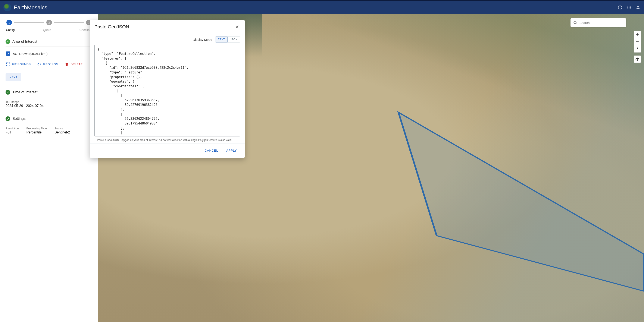 The height and width of the screenshot is (322, 644). What do you see at coordinates (167, 26) in the screenshot?
I see `modal-header: Paste GeoJSON` at bounding box center [167, 26].